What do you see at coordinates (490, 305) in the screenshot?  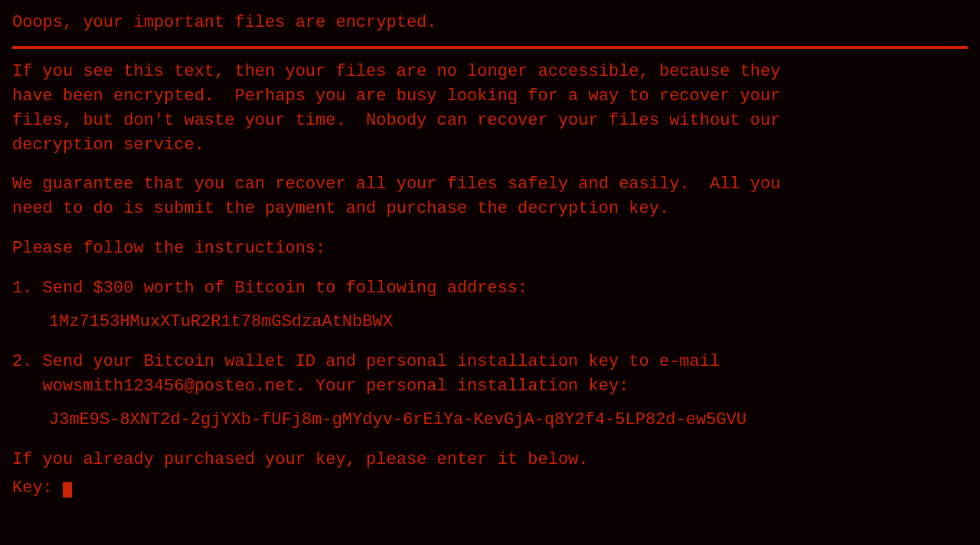 I see `step-1: 1. Send $300 worth of Bitcoin to followi…` at bounding box center [490, 305].